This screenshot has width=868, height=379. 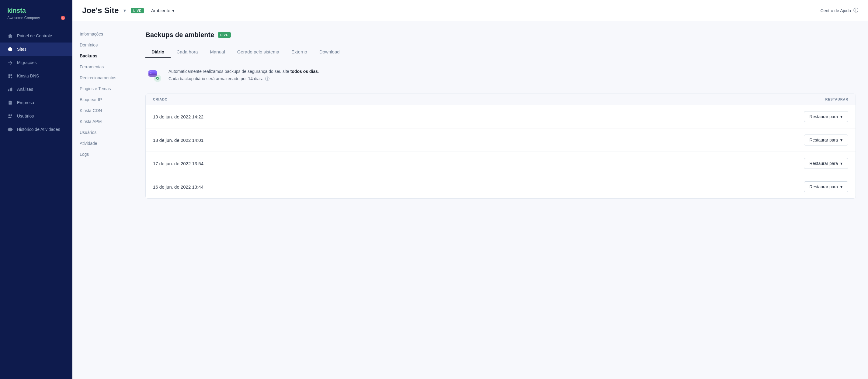 What do you see at coordinates (154, 75) in the screenshot?
I see `backup-svg-icon` at bounding box center [154, 75].